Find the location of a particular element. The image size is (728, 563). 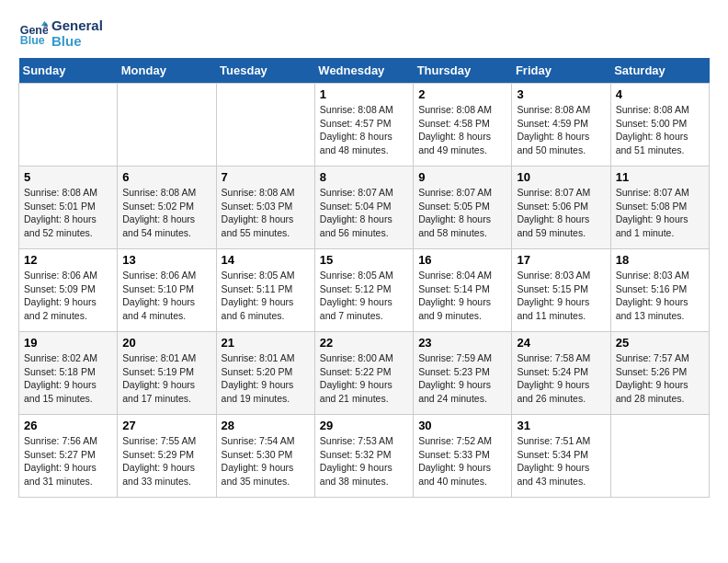

calendar-cell: 28Sunrise: 7:54 AM Sunset: 5:30 PM Dayli… is located at coordinates (265, 456).